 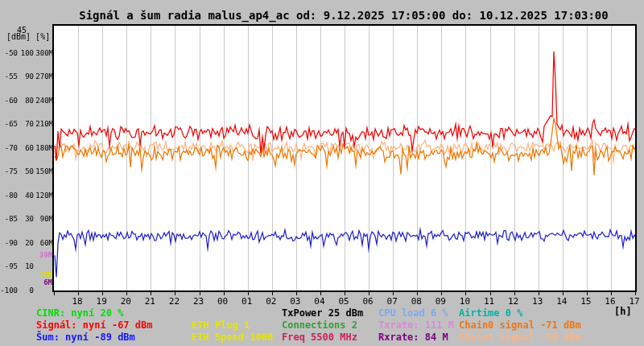 I want to click on y-tick-label: 20, so click(x=26, y=243).